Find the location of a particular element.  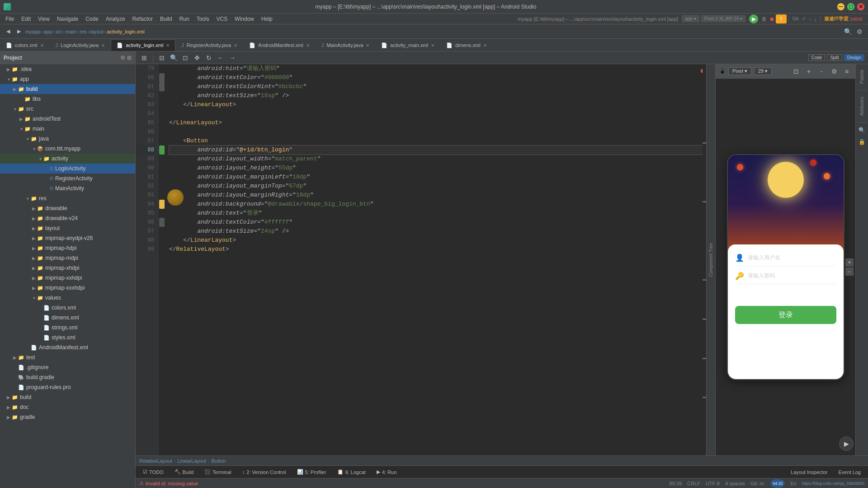

menu-analyze: Analyze is located at coordinates (116, 19).